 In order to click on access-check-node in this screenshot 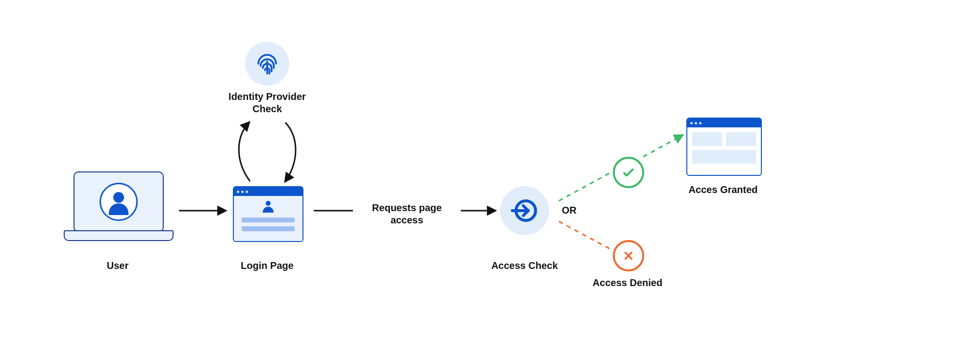, I will do `click(525, 211)`.